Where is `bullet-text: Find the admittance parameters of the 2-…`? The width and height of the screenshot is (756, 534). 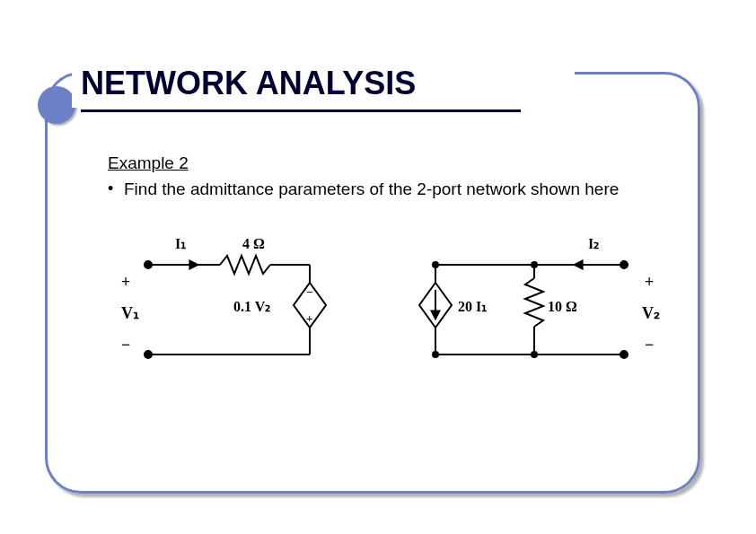
bullet-text: Find the admittance parameters of the 2-… is located at coordinates (394, 190).